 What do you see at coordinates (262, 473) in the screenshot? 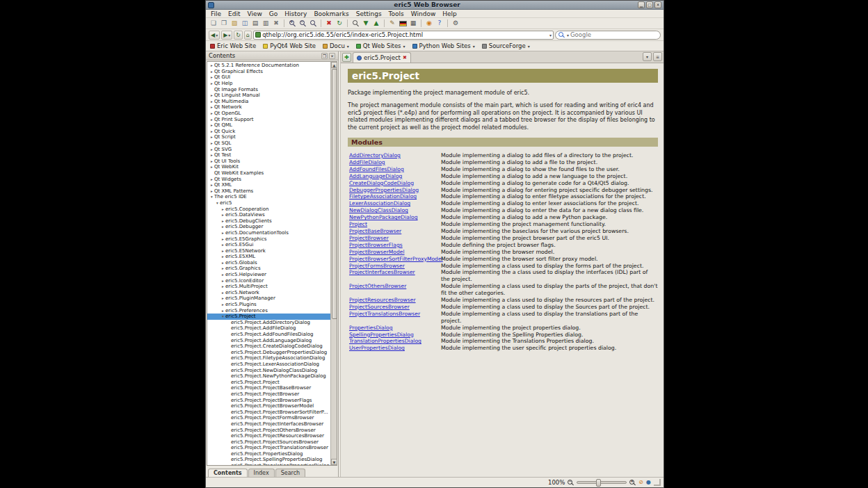
I see `dock-tab-index: Index` at bounding box center [262, 473].